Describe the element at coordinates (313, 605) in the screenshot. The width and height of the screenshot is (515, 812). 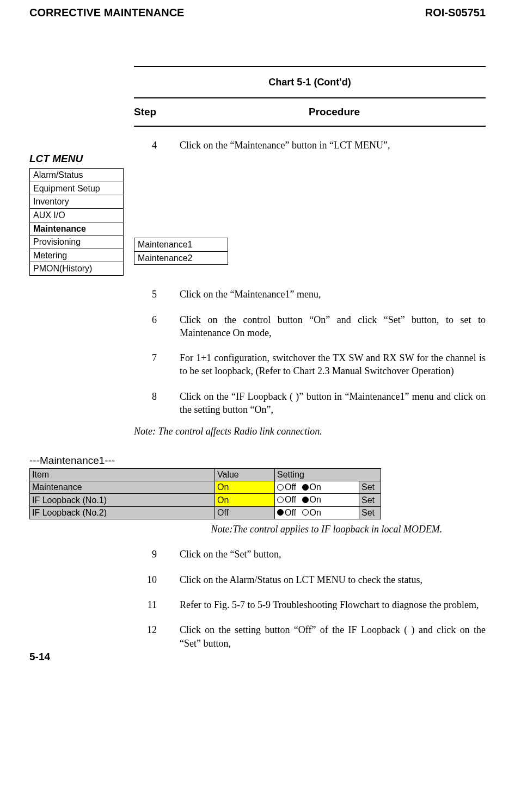
I see `step-11: 11 Refer to Fig. 5-7 to 5-9 Troubleshoot…` at that location.